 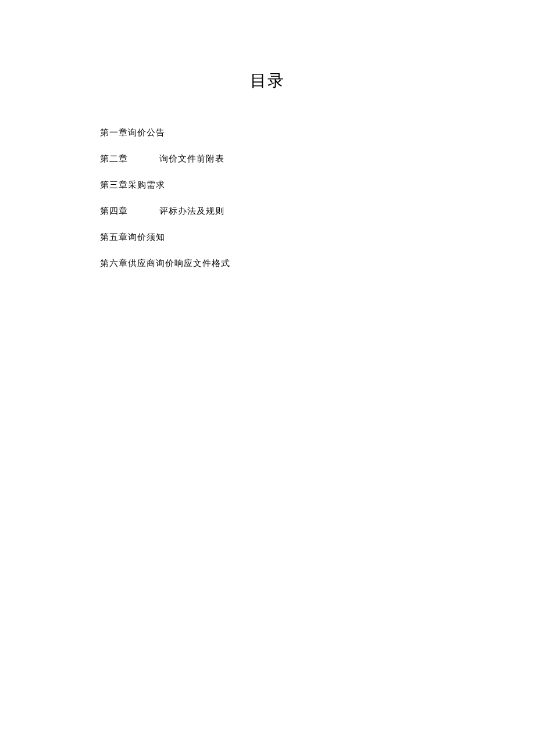 I want to click on toc-chapter: 第二章, so click(x=114, y=159).